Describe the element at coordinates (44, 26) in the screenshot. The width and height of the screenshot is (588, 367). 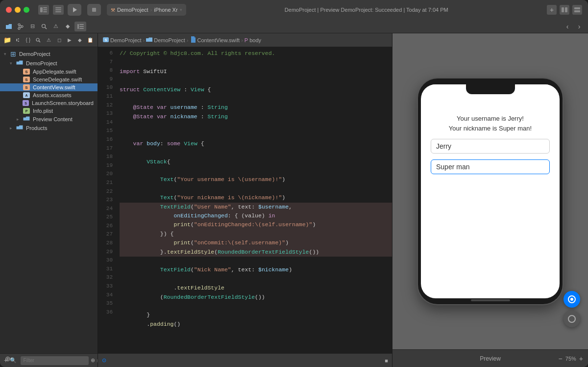
I see `search-icon` at that location.